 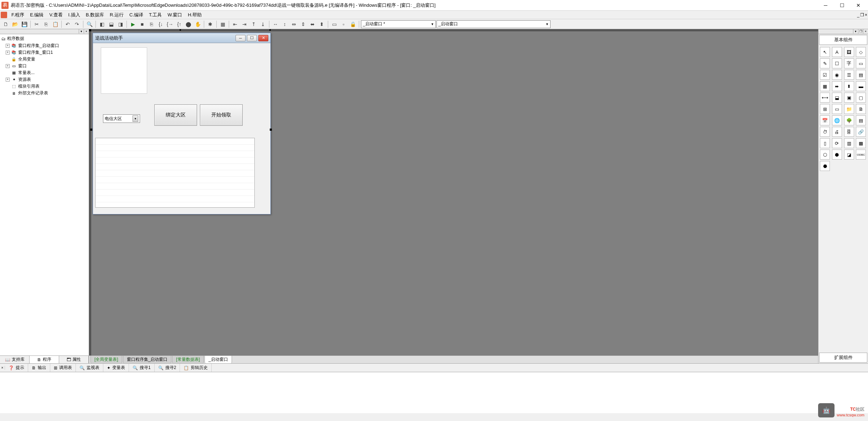 What do you see at coordinates (825, 155) in the screenshot?
I see `comp37-icon: ⬡` at bounding box center [825, 155].